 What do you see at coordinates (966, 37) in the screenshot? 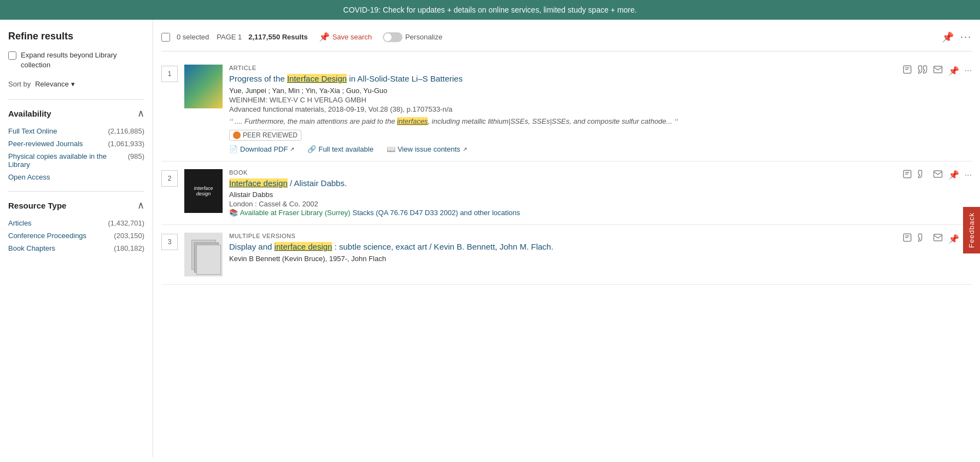
I see `toolbar-more-icon: ···` at bounding box center [966, 37].